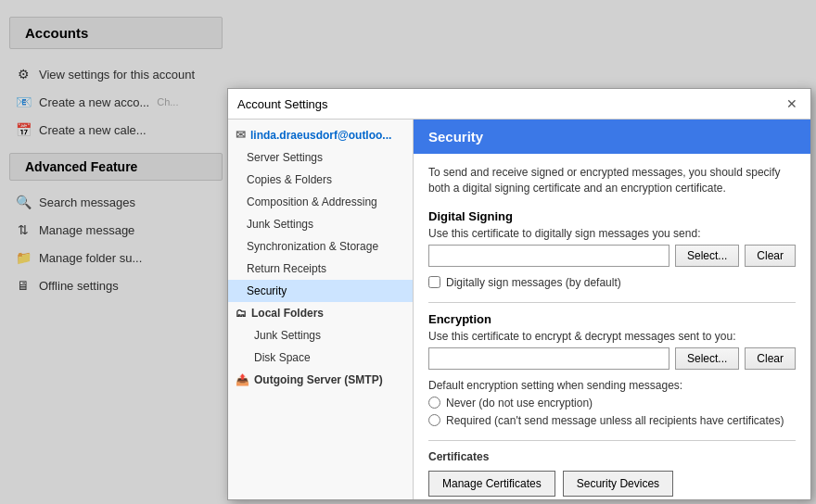  I want to click on divider2, so click(612, 441).